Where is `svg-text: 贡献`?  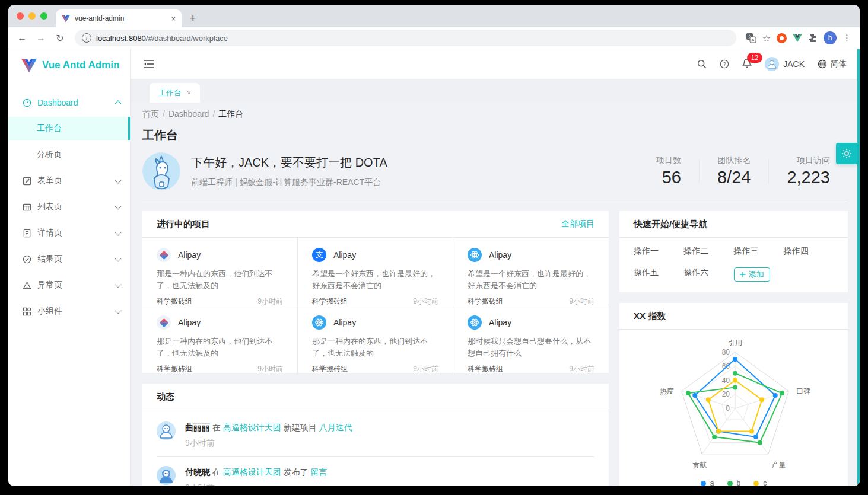 svg-text: 贡献 is located at coordinates (700, 465).